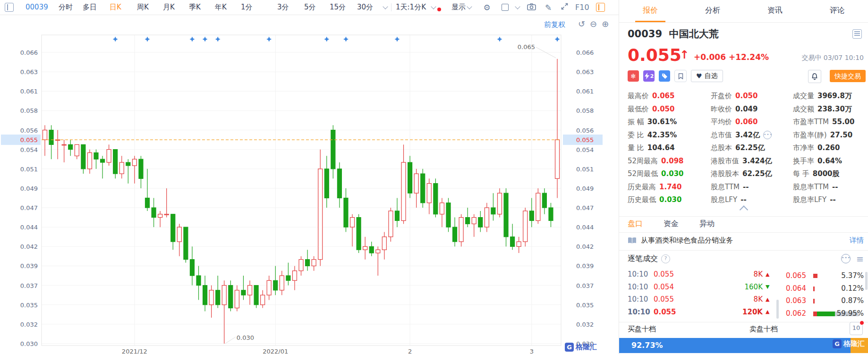 Image resolution: width=868 pixels, height=354 pixels. Describe the element at coordinates (596, 24) in the screenshot. I see `zoom-out-icon: ⊖` at that location.